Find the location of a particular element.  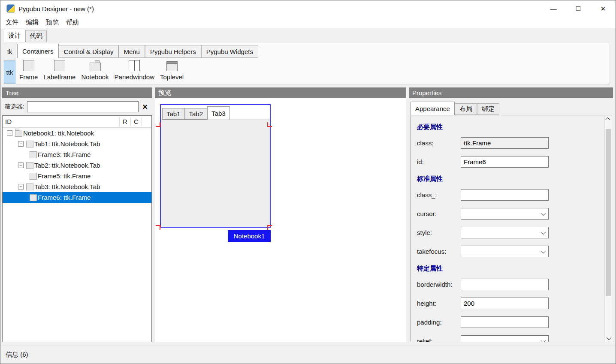

section-required-heading: 必要属性 is located at coordinates (514, 127).